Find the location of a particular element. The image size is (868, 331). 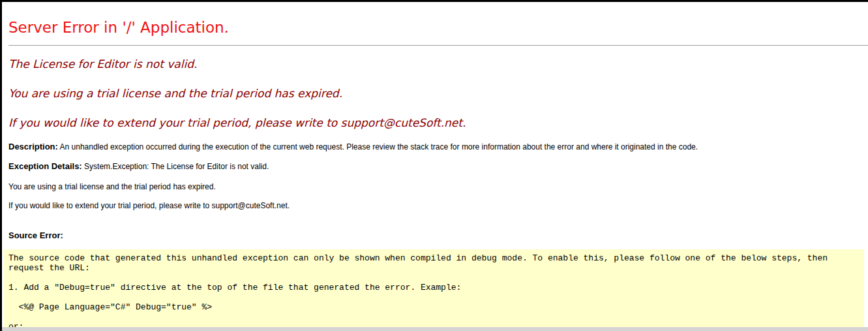

exception-extra-line-1: You are using a trial license and the tr… is located at coordinates (435, 187).